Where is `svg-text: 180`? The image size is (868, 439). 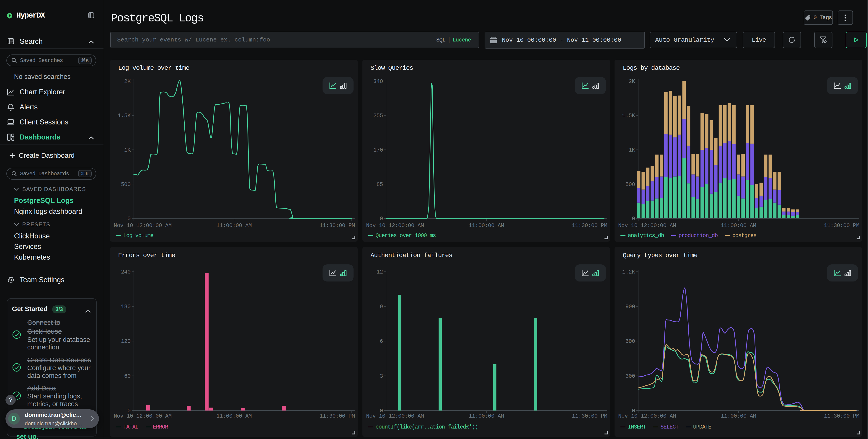 svg-text: 180 is located at coordinates (126, 307).